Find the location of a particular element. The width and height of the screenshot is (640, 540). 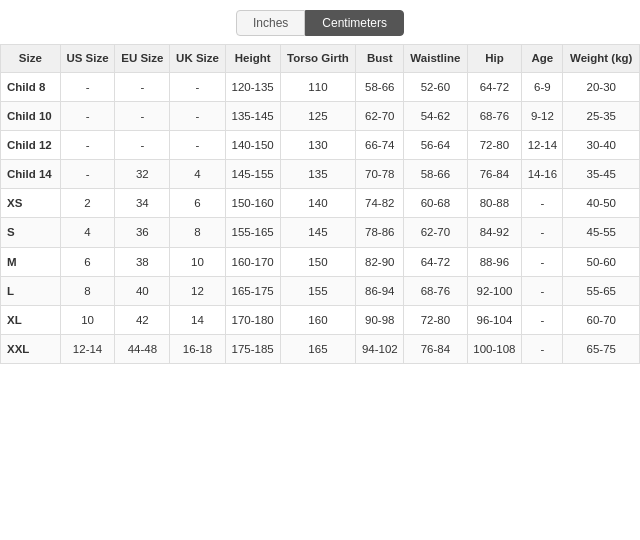

table-cell: 130 is located at coordinates (318, 146).